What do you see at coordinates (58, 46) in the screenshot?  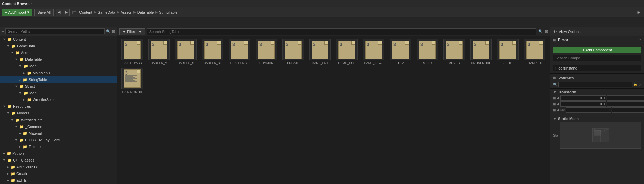 I see `sidebar-item-gamedata: ▼ 📁 GameData` at bounding box center [58, 46].